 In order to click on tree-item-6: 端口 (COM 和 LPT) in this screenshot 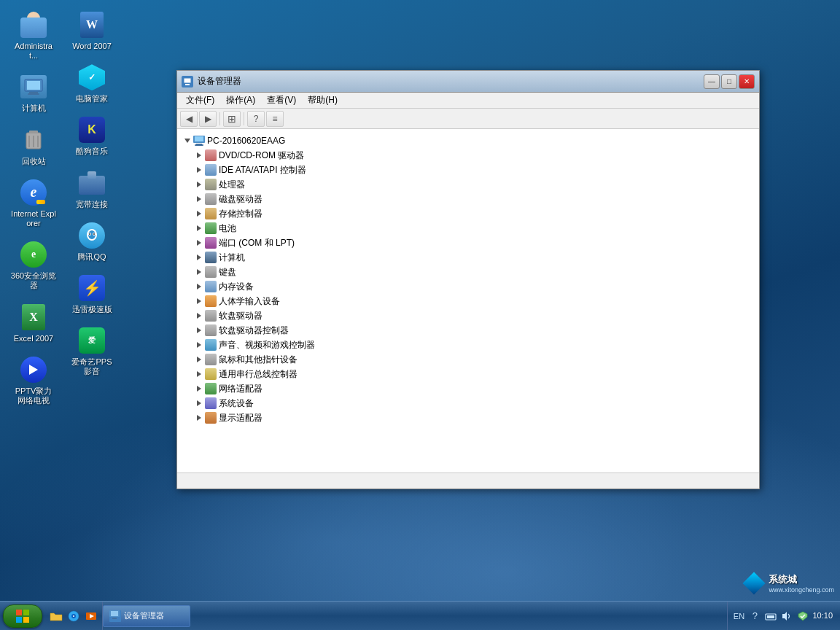, I will do `click(468, 243)`.